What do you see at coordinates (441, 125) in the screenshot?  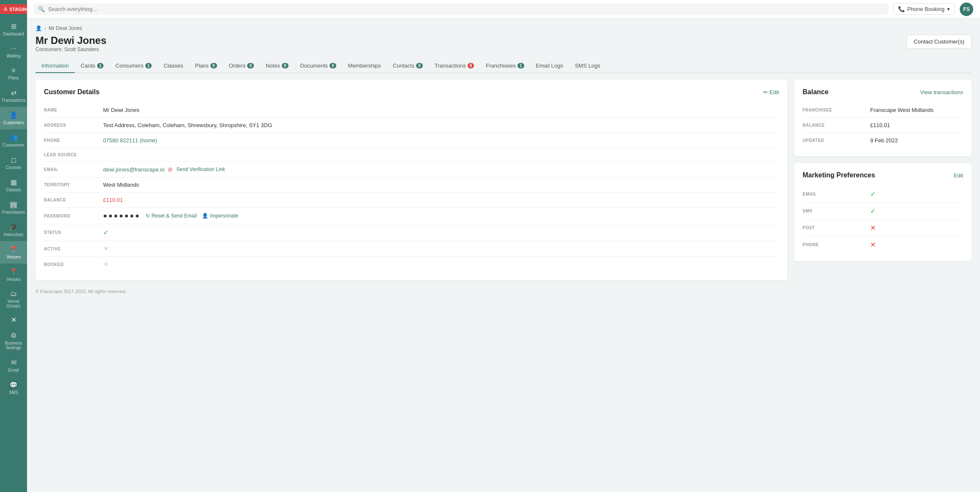 I see `address-value: Test Address, Coleham, Coleham, Shrewsbu…` at bounding box center [441, 125].